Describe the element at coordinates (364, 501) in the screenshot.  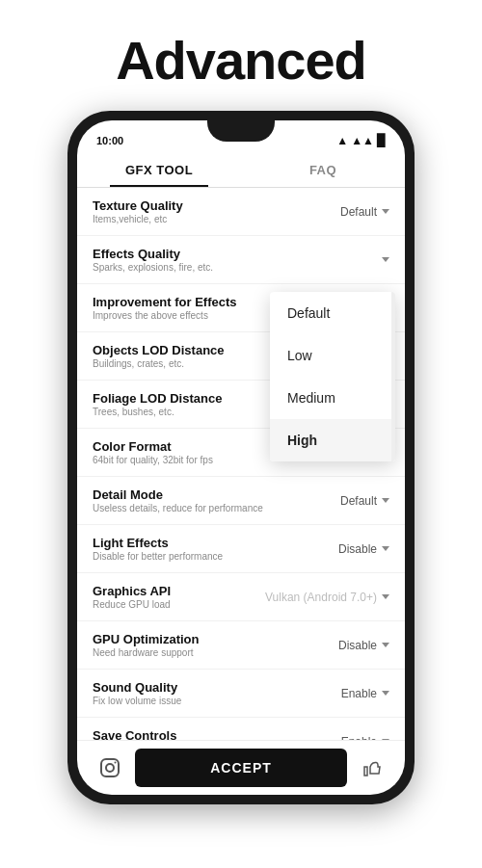
I see `setting-value-detail-mode: Default` at that location.